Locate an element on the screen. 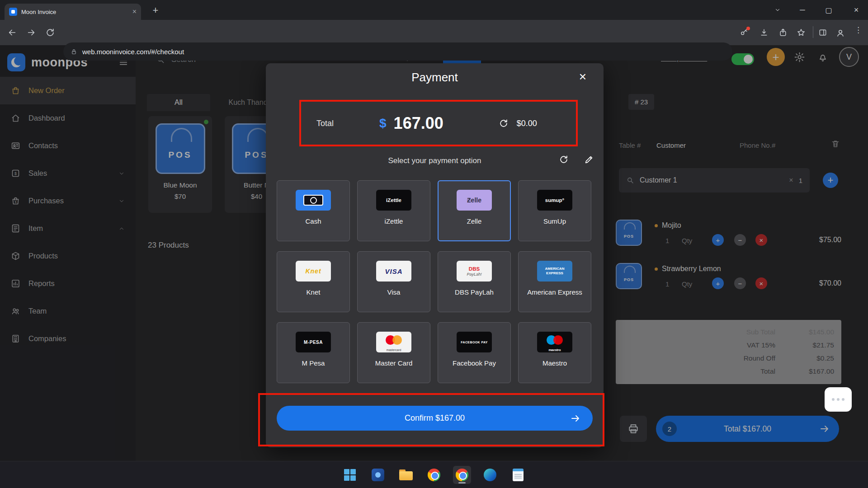 This screenshot has height=488, width=868. notepad-icon is located at coordinates (518, 475).